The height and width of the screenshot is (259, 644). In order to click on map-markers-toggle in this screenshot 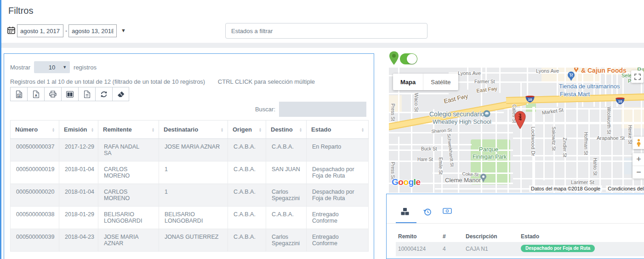, I will do `click(409, 59)`.